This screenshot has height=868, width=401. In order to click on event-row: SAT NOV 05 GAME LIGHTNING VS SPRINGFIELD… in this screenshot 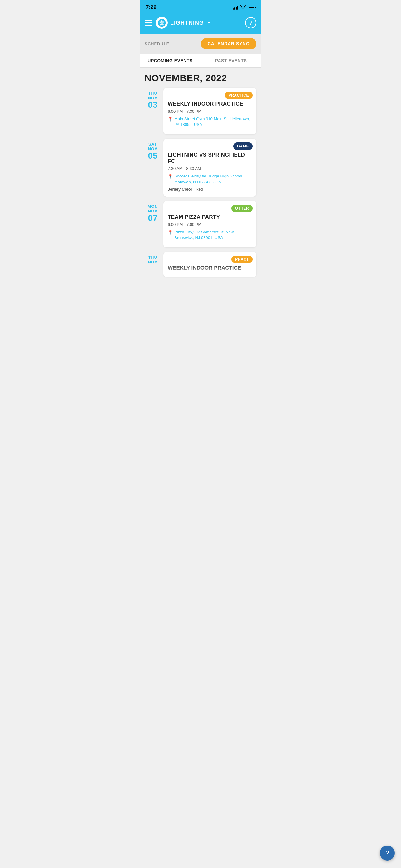, I will do `click(201, 167)`.